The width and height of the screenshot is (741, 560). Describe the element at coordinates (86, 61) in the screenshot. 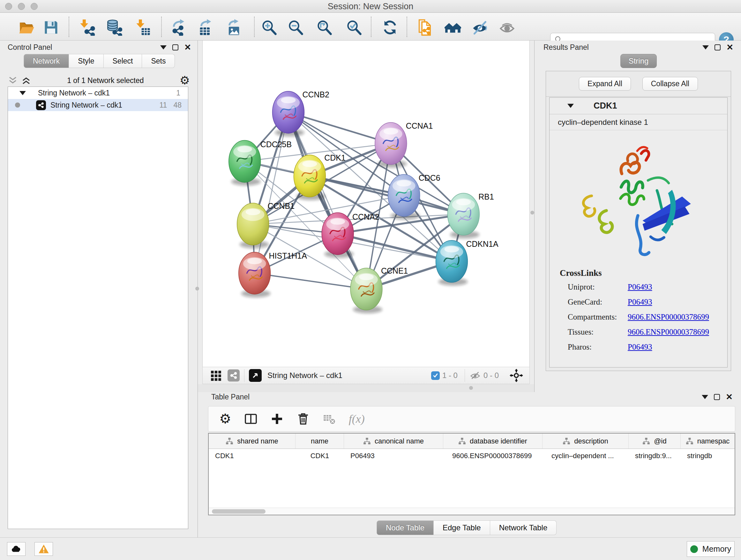

I see `tab-style: Style` at that location.